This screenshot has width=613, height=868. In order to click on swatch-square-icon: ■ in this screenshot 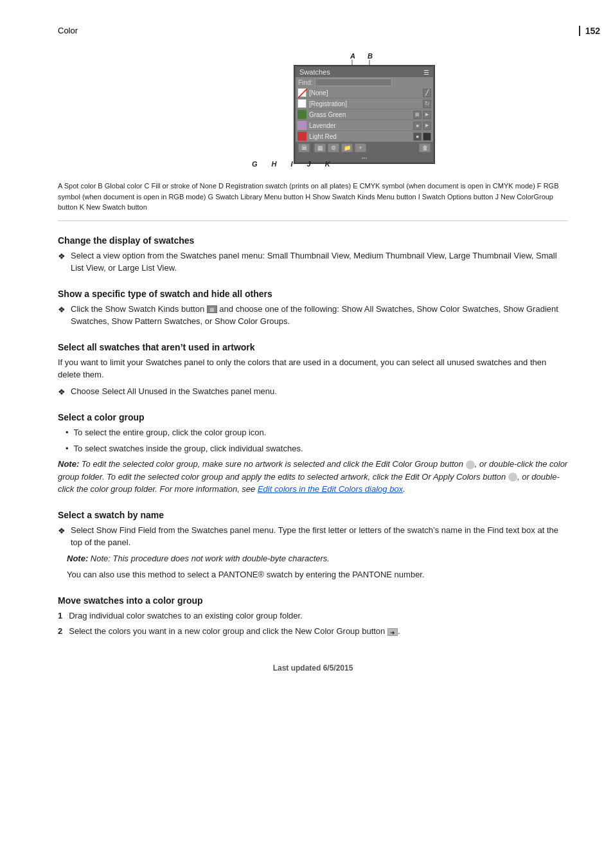, I will do `click(418, 126)`.